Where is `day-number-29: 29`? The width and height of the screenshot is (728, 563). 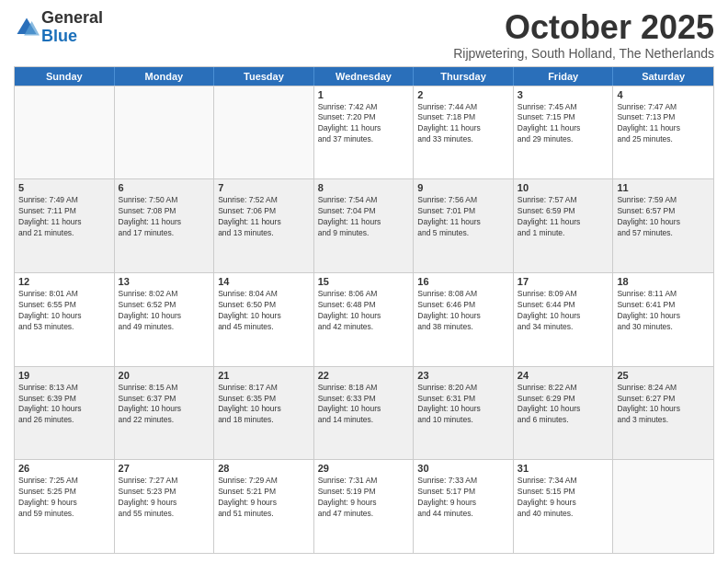 day-number-29: 29 is located at coordinates (364, 468).